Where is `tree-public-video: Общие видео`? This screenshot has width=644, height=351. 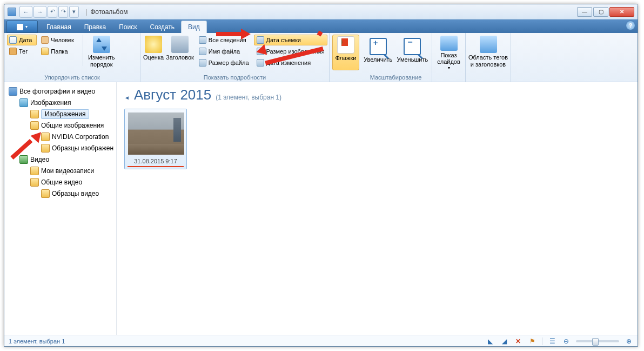 tree-public-video: Общие видео is located at coordinates (61, 182).